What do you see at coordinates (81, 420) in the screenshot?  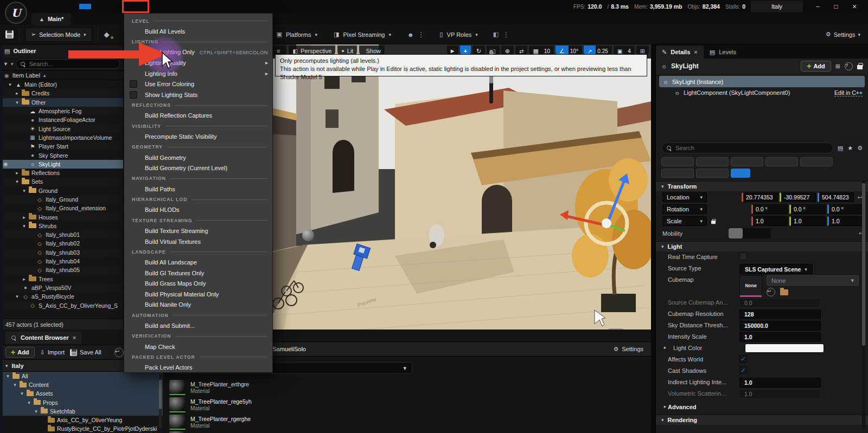 I see `content-tree-row: Axis_CC_by_OliverYeung` at bounding box center [81, 420].